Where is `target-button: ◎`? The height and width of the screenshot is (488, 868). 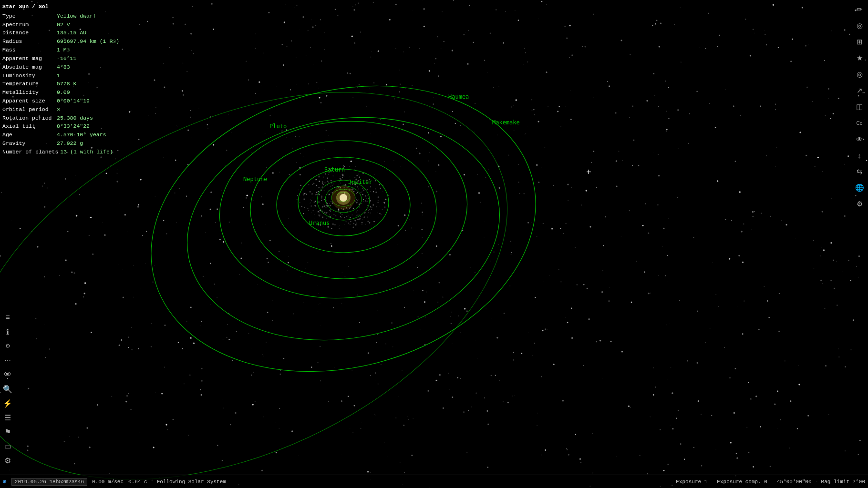
target-button: ◎ is located at coordinates (859, 74).